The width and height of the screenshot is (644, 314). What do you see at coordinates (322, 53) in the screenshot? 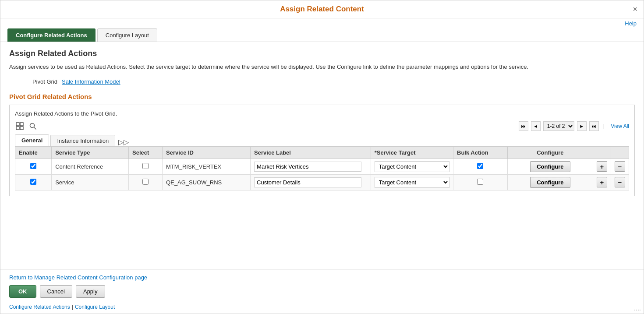
I see `page-title: Assign Related Actions` at bounding box center [322, 53].